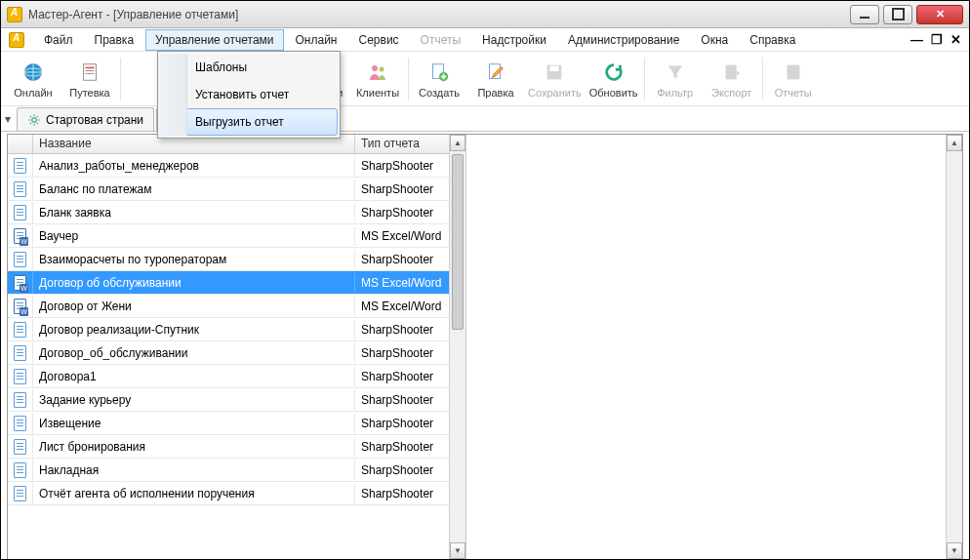 The image size is (970, 560). Describe the element at coordinates (194, 166) in the screenshot. I see `cell-name: Анализ_работы_менеджеров` at that location.